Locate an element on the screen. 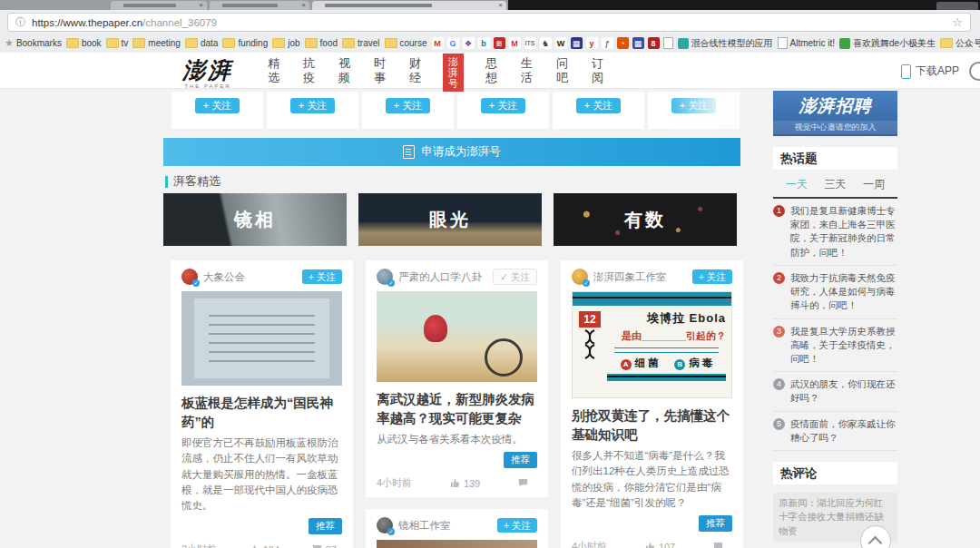 This screenshot has width=980, height=548. new-tab-button is located at coordinates (957, 5).